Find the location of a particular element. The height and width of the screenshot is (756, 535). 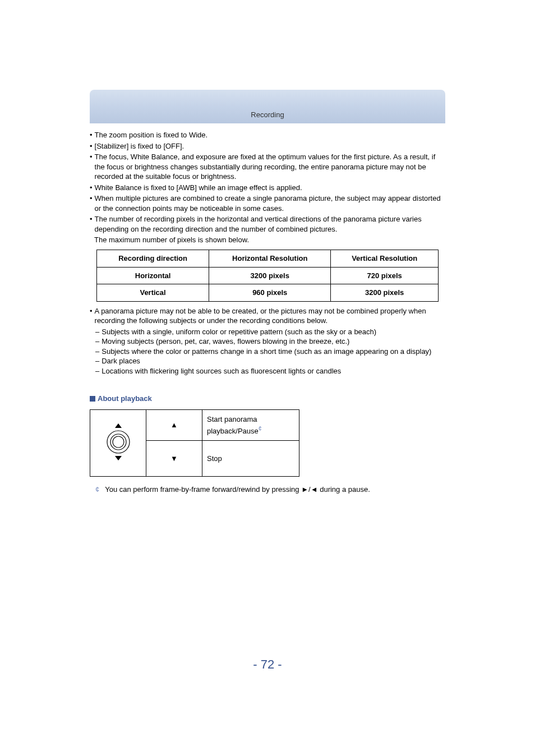

down-arrow-icon: ▼ is located at coordinates (174, 459).